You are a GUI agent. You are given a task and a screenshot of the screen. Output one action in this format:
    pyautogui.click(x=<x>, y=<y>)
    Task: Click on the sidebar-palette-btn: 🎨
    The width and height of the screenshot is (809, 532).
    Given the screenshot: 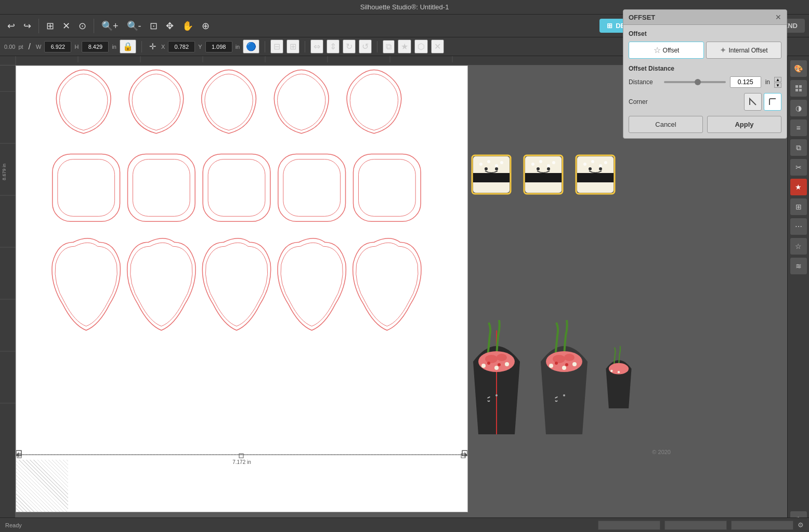 What is the action you would take?
    pyautogui.click(x=799, y=69)
    